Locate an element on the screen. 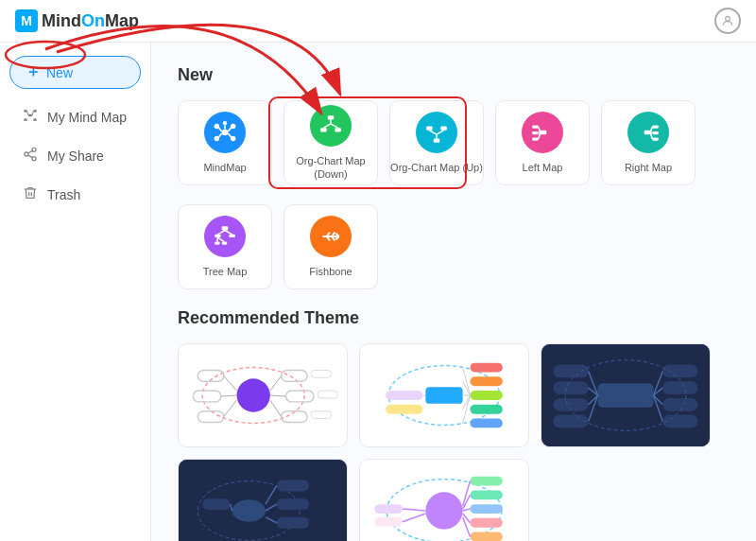 The height and width of the screenshot is (541, 756). recommended-theme-title: Recommended Theme is located at coordinates (454, 318).